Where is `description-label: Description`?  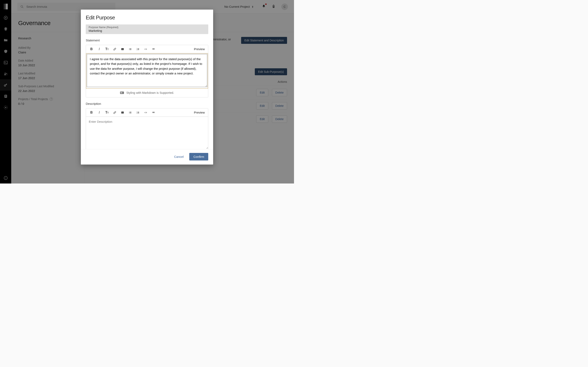 description-label: Description is located at coordinates (147, 104).